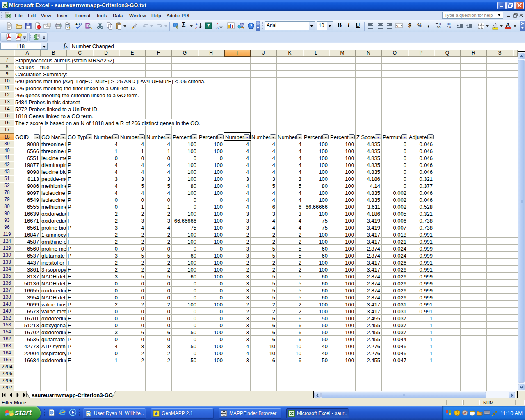 The height and width of the screenshot is (420, 525). I want to click on svg-text: ABC, so click(79, 24).